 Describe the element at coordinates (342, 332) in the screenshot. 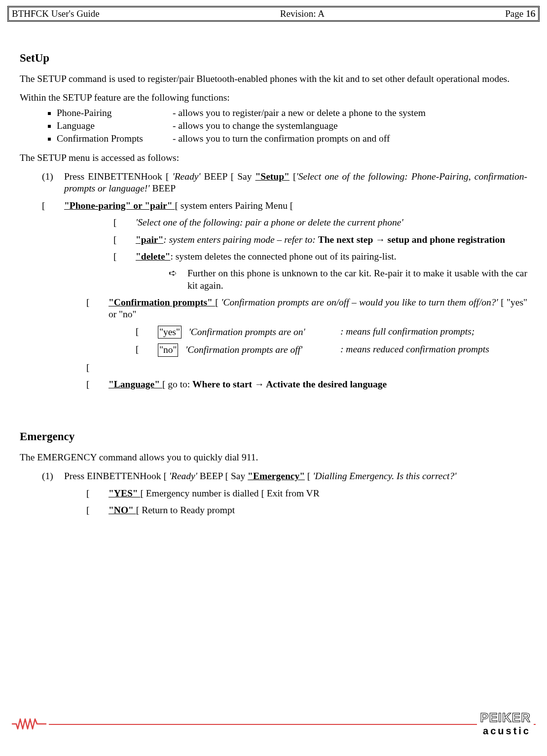

I see `step-body: "yes" 'Confirmation prompts are on' : me…` at that location.